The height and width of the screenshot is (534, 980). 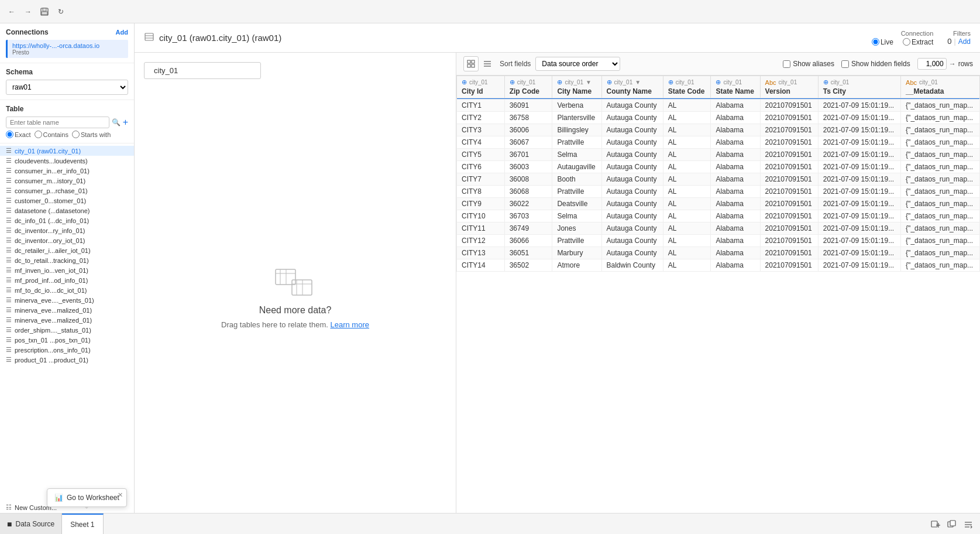 What do you see at coordinates (929, 82) in the screenshot?
I see `col-source: city_01` at bounding box center [929, 82].